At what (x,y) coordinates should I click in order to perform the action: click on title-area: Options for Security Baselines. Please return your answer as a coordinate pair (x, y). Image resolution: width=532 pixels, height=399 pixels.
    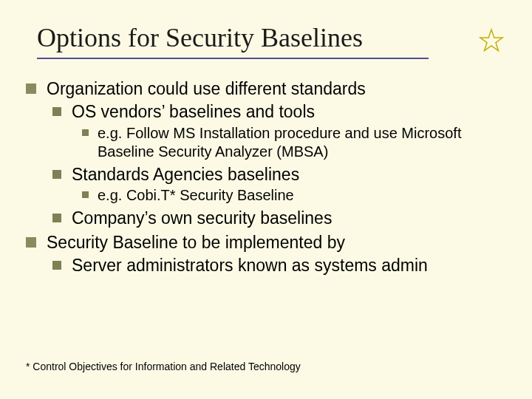
    Looking at the image, I should click on (266, 30).